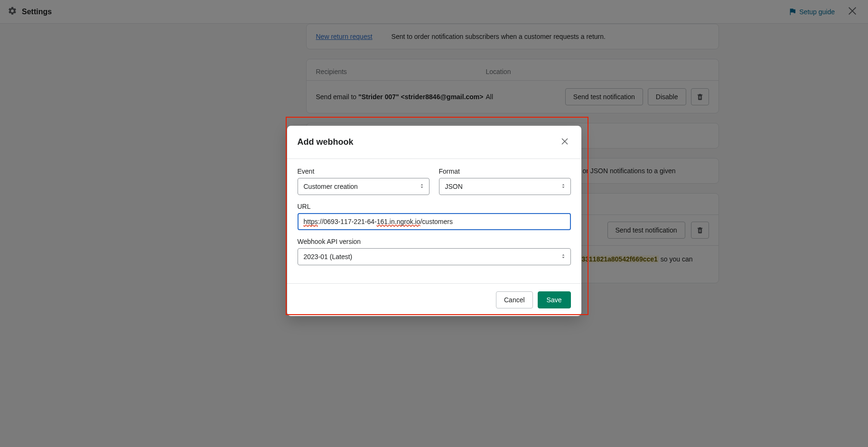  Describe the element at coordinates (505, 171) in the screenshot. I see `format-label: Format` at that location.